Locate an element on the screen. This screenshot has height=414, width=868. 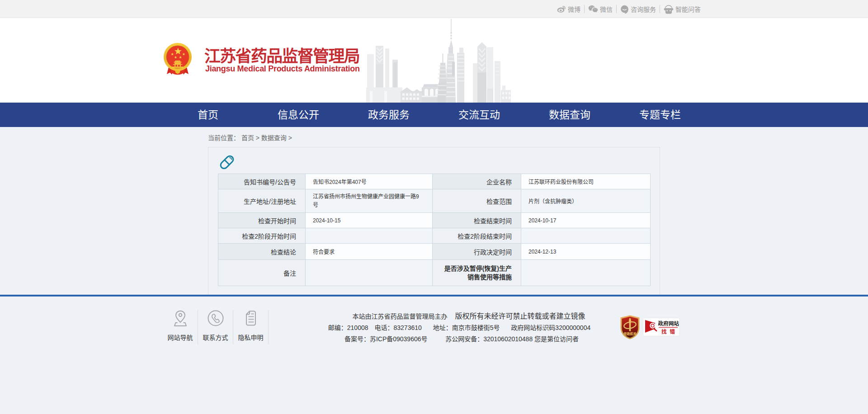
svg-text: 党政机关 is located at coordinates (630, 334).